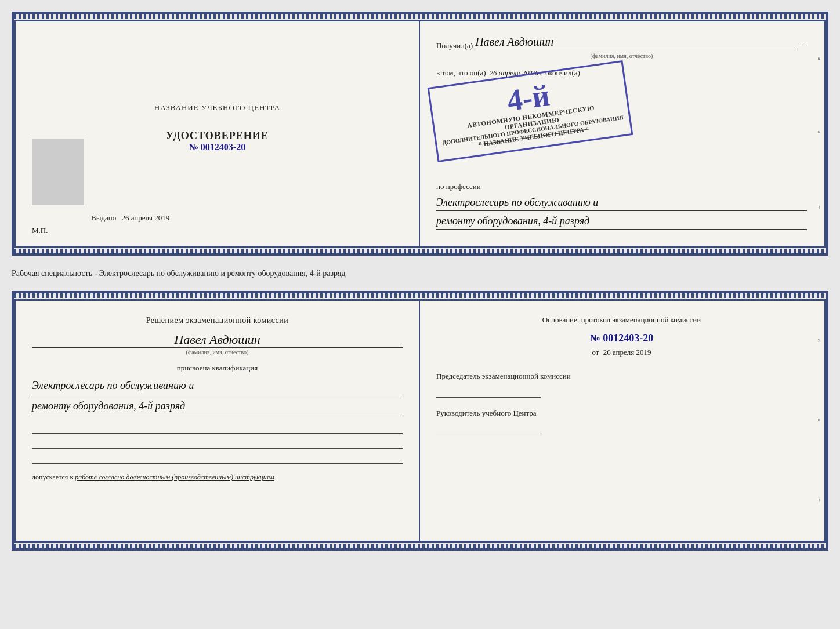  What do you see at coordinates (622, 43) in the screenshot?
I see `recipient-line: Получил(а) Павел Авдюшин –` at bounding box center [622, 43].